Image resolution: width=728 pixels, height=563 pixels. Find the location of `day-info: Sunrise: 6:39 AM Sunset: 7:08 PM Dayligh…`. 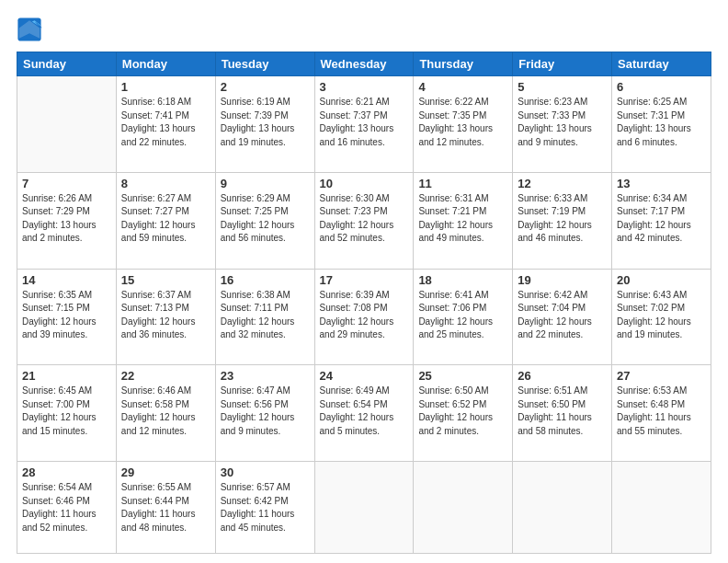

day-info: Sunrise: 6:39 AM Sunset: 7:08 PM Dayligh… is located at coordinates (364, 316).